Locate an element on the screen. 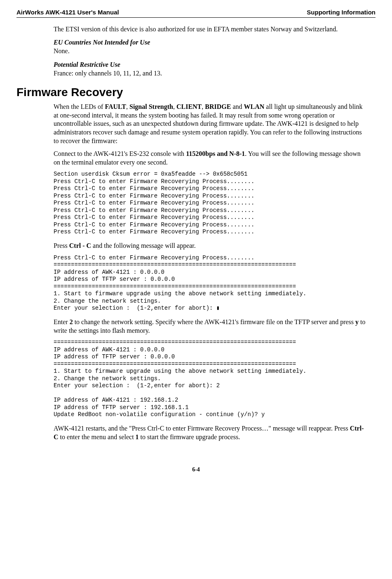 Image resolution: width=392 pixels, height=579 pixels. content-area: The ETSI version of this device is also … is located at coordinates (210, 52).